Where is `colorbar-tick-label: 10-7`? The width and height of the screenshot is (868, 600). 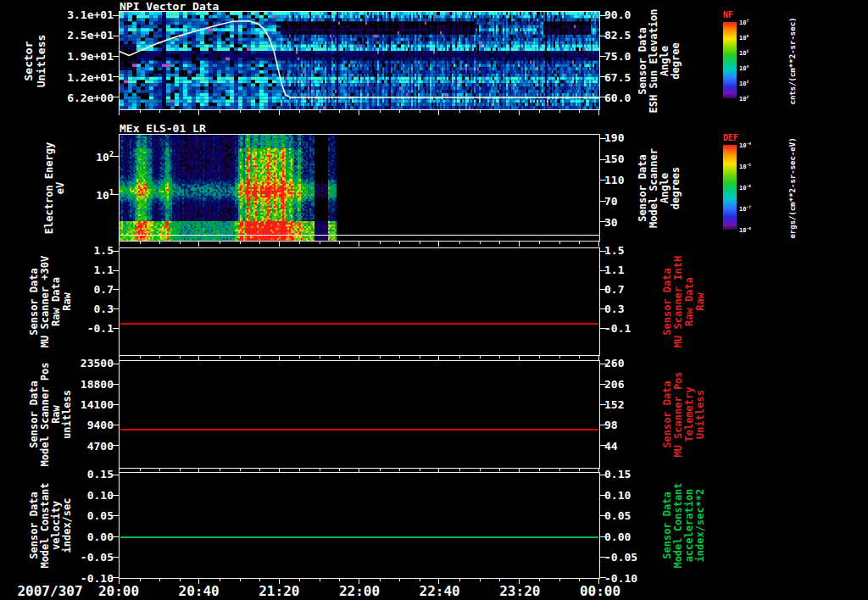 colorbar-tick-label: 10-7 is located at coordinates (745, 208).